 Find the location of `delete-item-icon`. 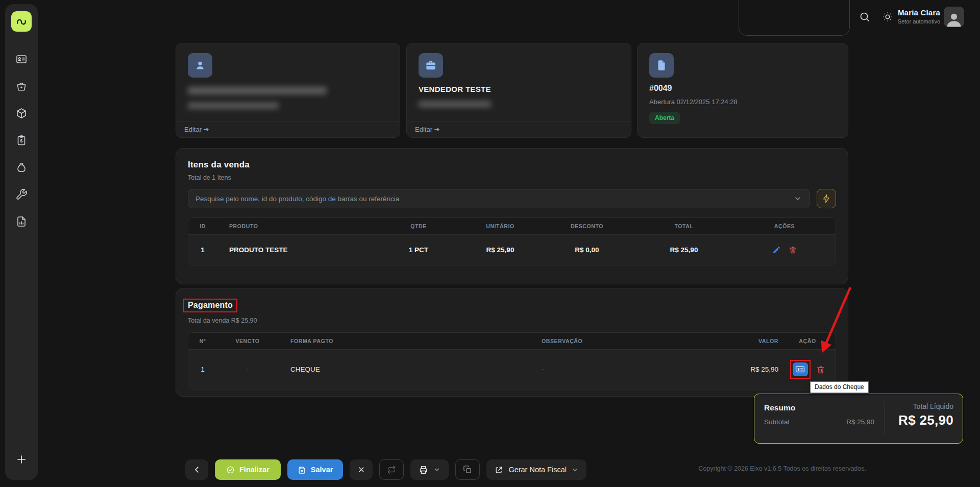

delete-item-icon is located at coordinates (793, 250).